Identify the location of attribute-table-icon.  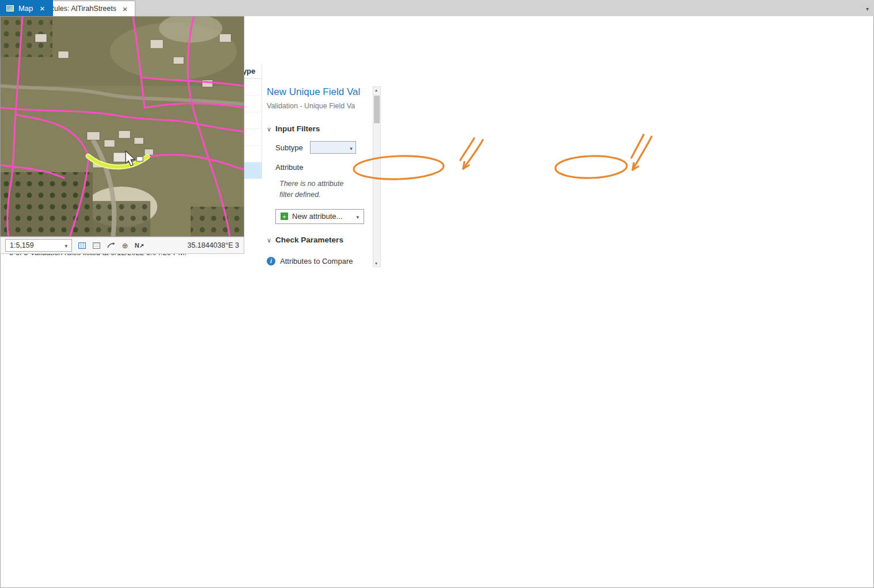
(96, 245).